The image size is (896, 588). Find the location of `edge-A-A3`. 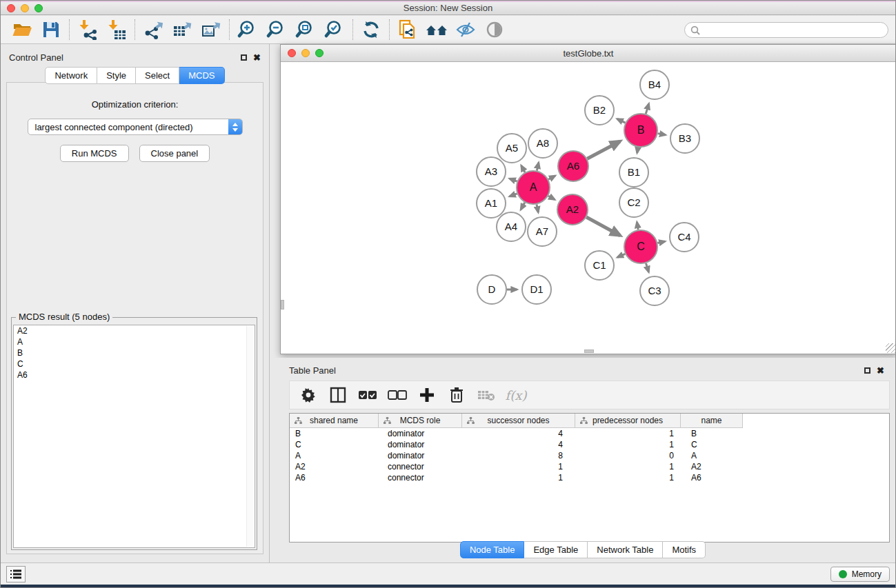

edge-A-A3 is located at coordinates (513, 180).